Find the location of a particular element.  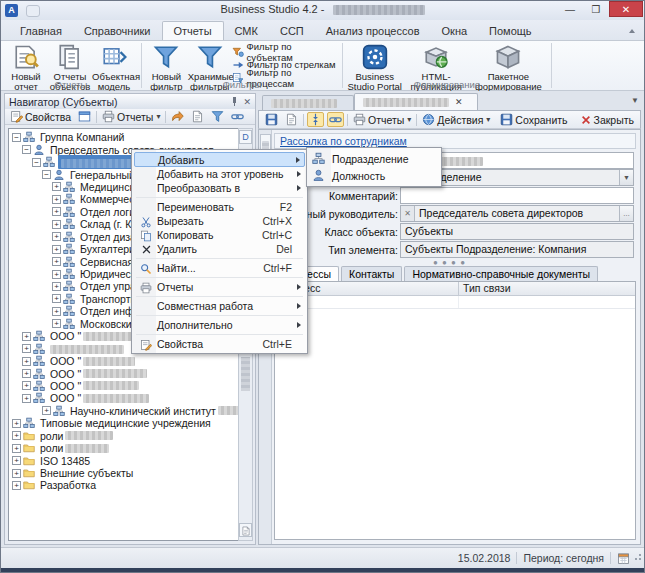

menu-item-properties: СвойстваCtrl+E is located at coordinates (220, 344).